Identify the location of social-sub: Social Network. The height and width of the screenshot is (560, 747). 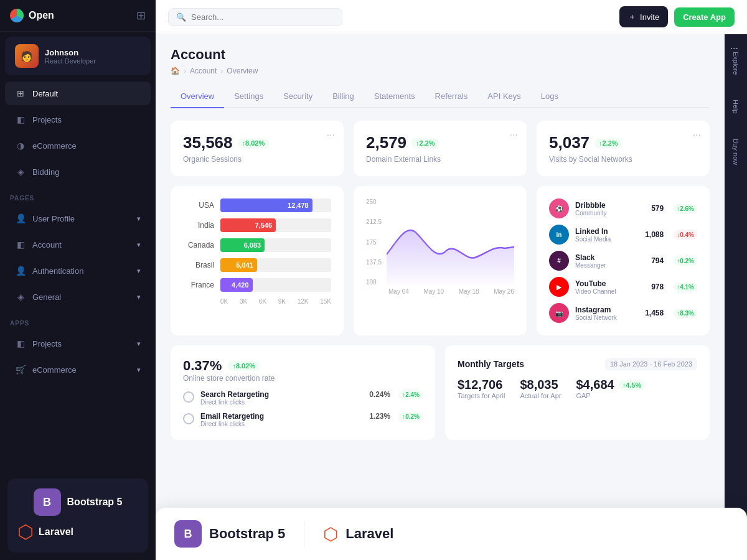
(607, 317).